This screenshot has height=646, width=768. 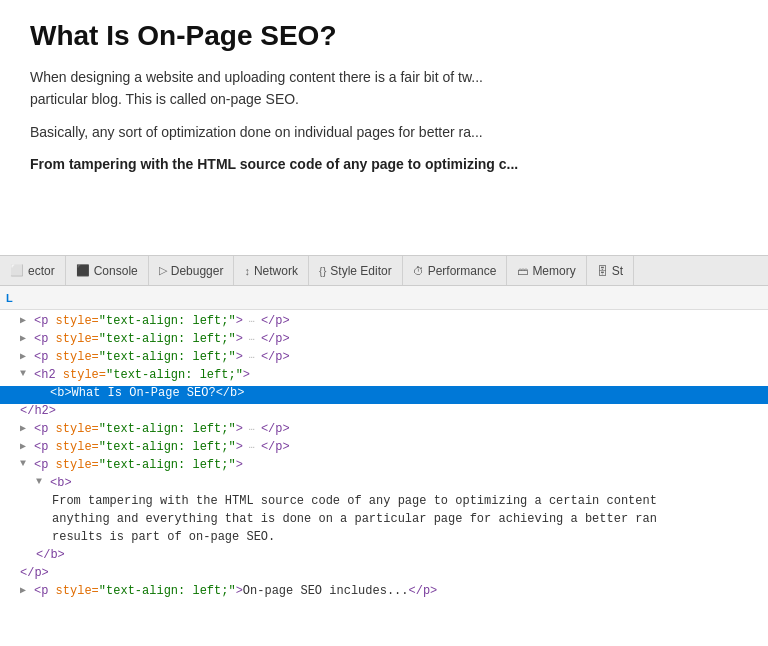 What do you see at coordinates (384, 503) in the screenshot?
I see `html-line: From tampering with the HTML source code…` at bounding box center [384, 503].